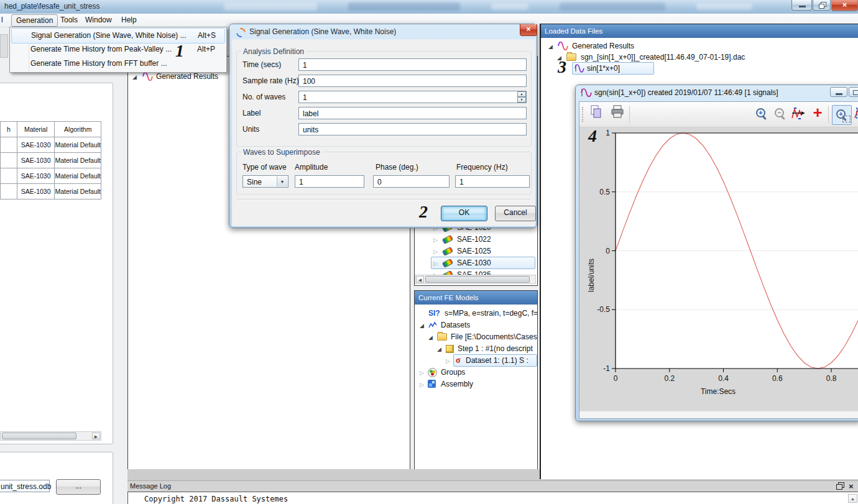  Describe the element at coordinates (583, 114) in the screenshot. I see `toolbar-grip` at that location.